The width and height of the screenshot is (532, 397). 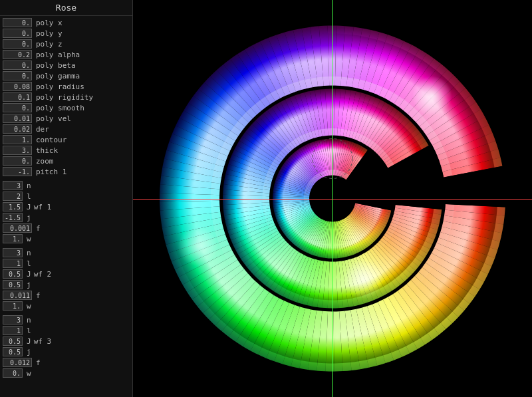 I want to click on wf3-j-label: j, so click(x=29, y=352).